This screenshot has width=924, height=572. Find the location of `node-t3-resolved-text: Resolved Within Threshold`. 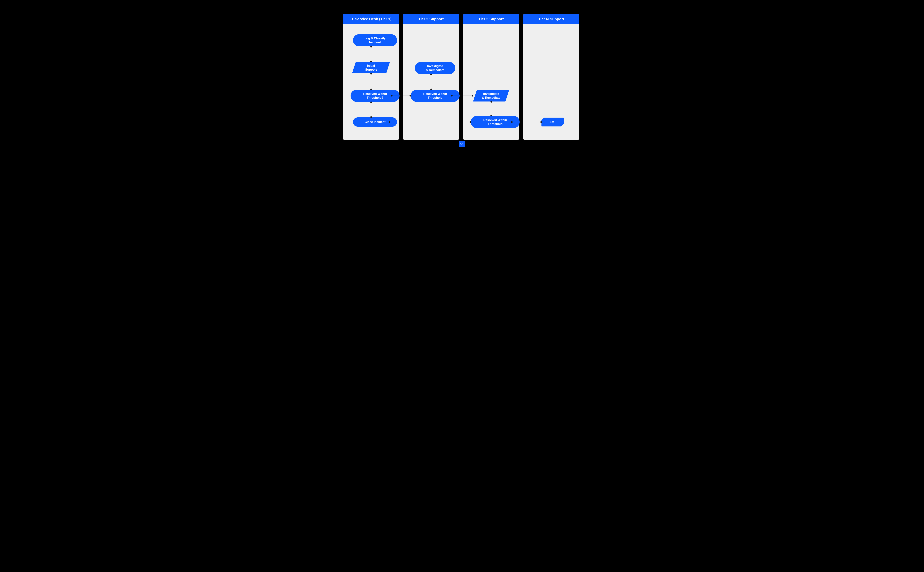

node-t3-resolved-text: Resolved Within Threshold is located at coordinates (495, 122).